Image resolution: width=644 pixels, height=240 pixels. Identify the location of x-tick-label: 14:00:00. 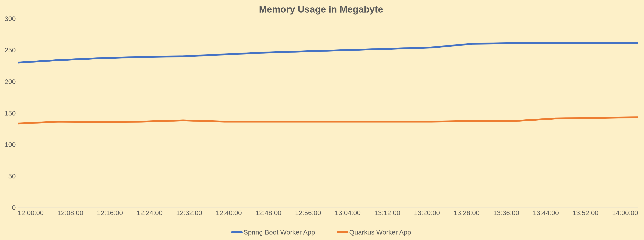
(625, 213).